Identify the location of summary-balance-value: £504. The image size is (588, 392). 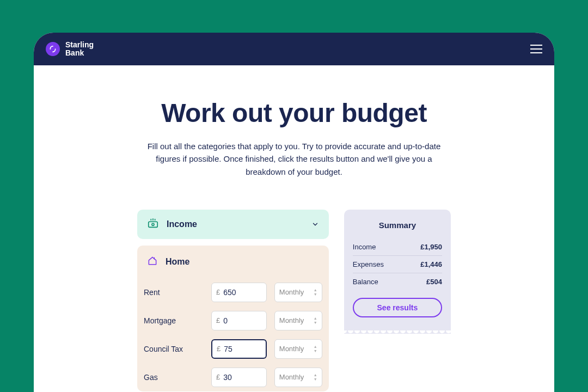
(434, 282).